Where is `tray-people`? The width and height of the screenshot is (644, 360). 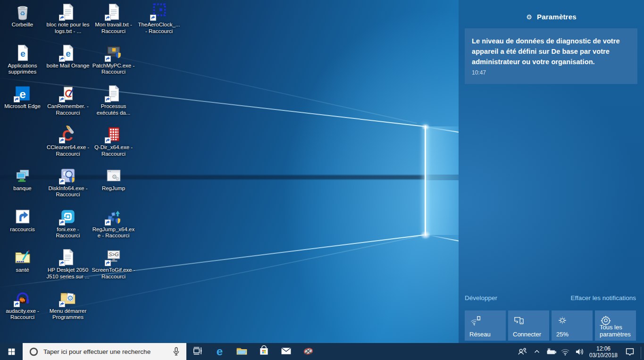 tray-people is located at coordinates (522, 352).